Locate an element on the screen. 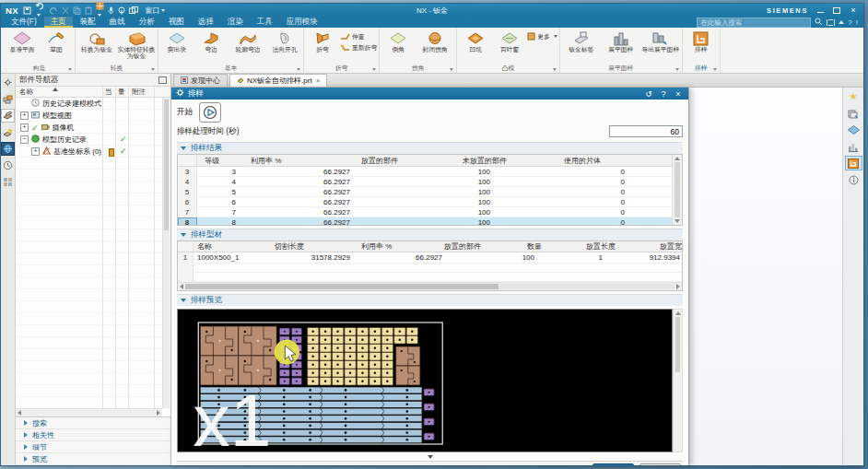 The width and height of the screenshot is (868, 469). tab-nesting-part: NX钣金自动排样.prt × is located at coordinates (278, 80).